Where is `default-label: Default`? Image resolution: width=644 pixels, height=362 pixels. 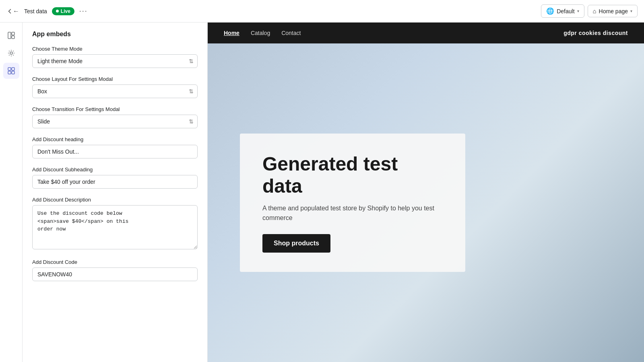
default-label: Default is located at coordinates (566, 11).